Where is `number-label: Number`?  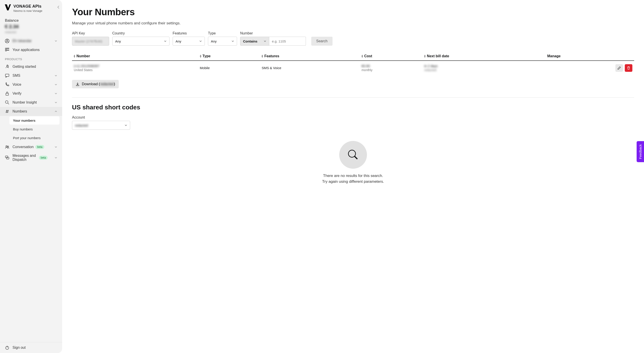 number-label: Number is located at coordinates (273, 33).